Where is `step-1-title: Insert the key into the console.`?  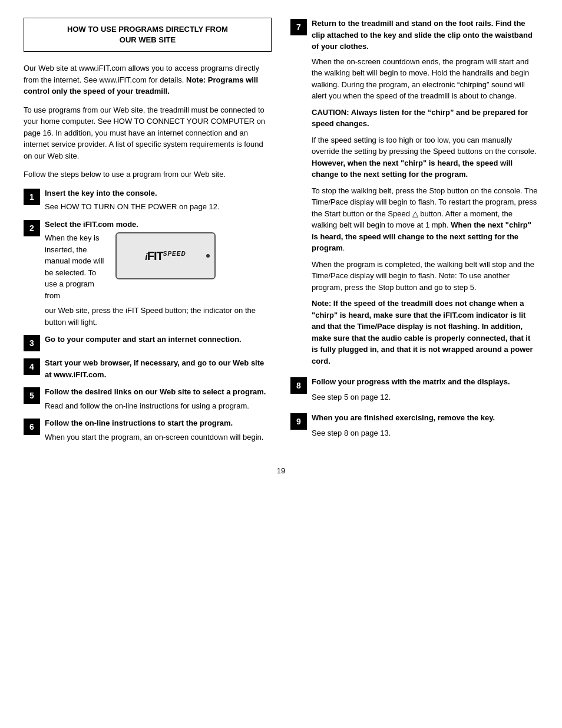
step-1-title: Insert the key into the console. is located at coordinates (158, 193).